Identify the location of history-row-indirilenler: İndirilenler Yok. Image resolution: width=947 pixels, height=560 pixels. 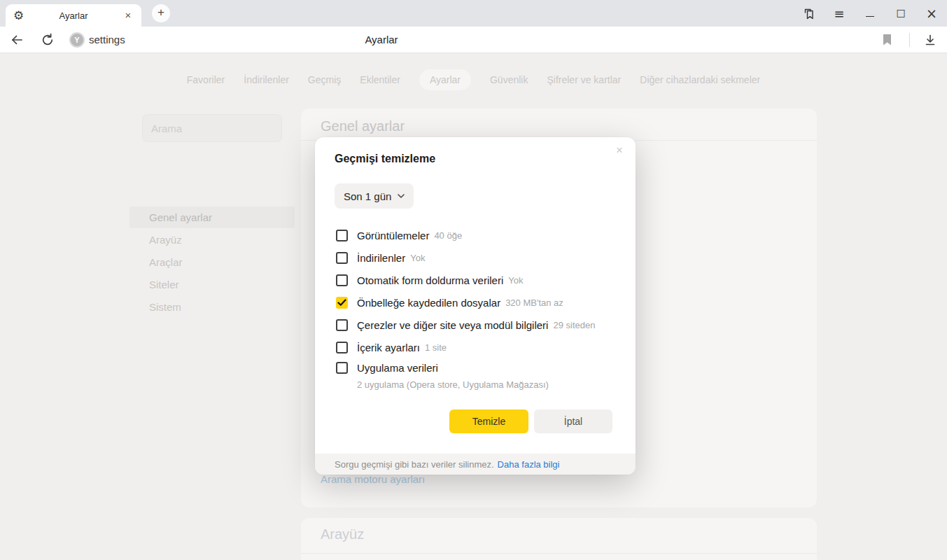
(477, 258).